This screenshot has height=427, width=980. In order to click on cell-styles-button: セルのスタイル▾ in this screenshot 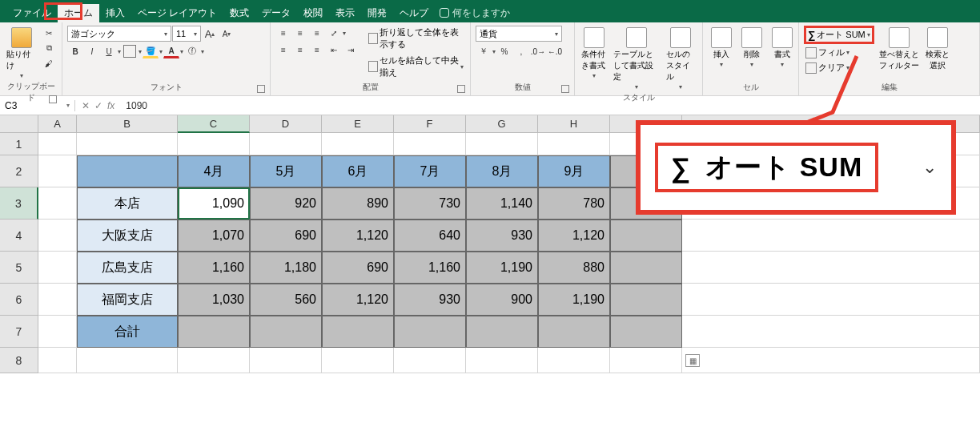, I will do `click(681, 59)`.